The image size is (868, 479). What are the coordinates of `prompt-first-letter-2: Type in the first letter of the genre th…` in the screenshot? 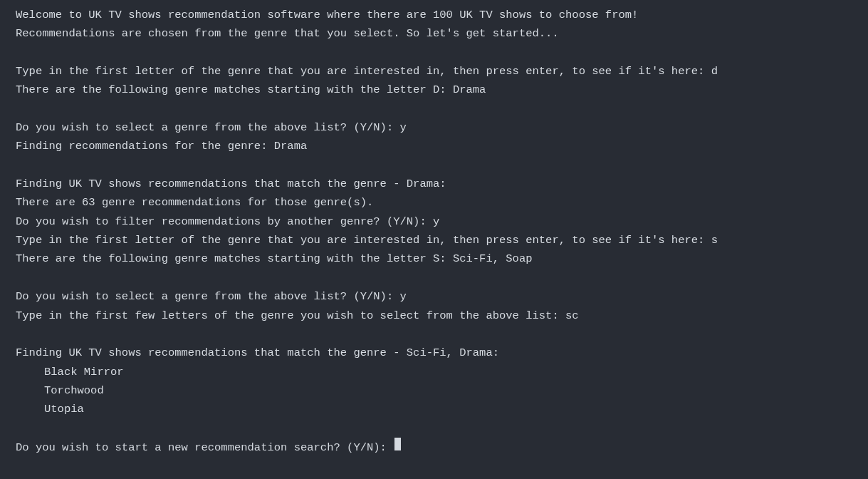 It's located at (434, 240).